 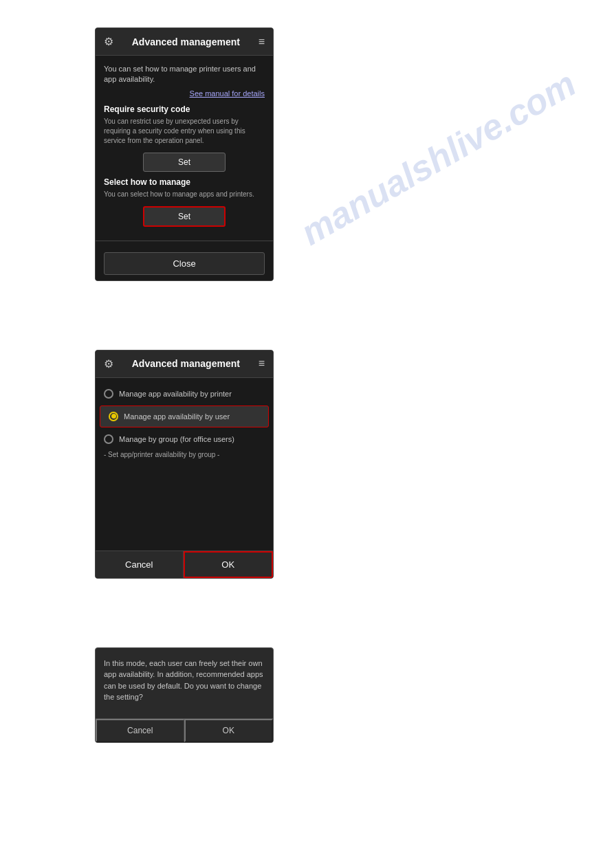 I want to click on set-button-manage: Set, so click(x=184, y=216).